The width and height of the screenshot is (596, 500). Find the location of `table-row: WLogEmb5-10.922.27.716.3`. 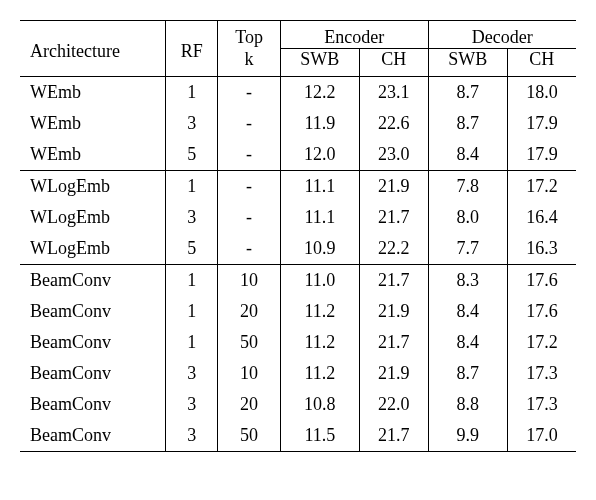

table-row: WLogEmb5-10.922.27.716.3 is located at coordinates (298, 249).